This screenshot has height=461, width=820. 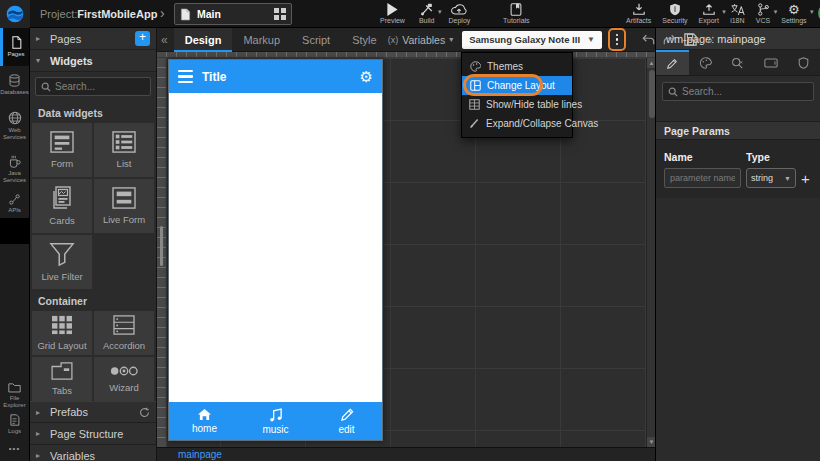 I want to click on table-lines-icon, so click(x=474, y=104).